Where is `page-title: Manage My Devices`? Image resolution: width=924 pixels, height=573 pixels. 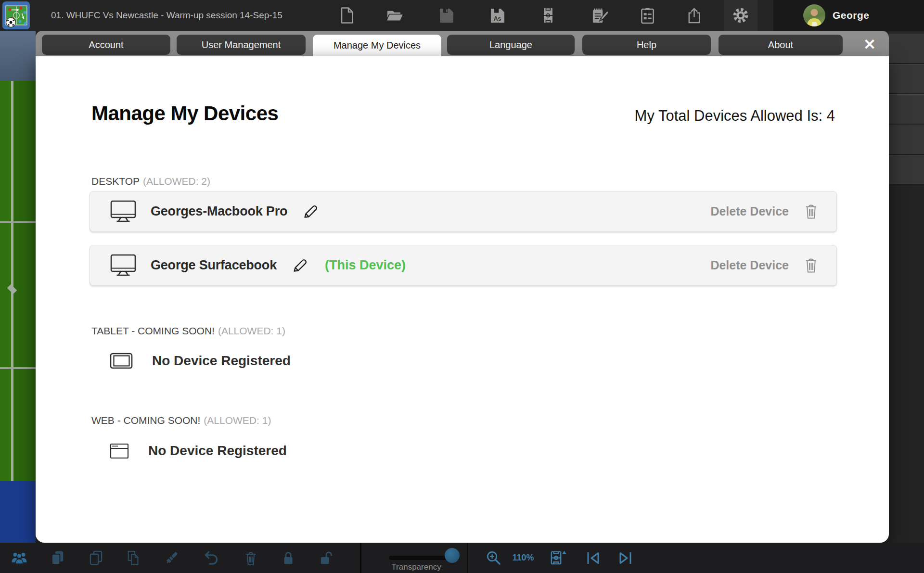
page-title: Manage My Devices is located at coordinates (185, 114).